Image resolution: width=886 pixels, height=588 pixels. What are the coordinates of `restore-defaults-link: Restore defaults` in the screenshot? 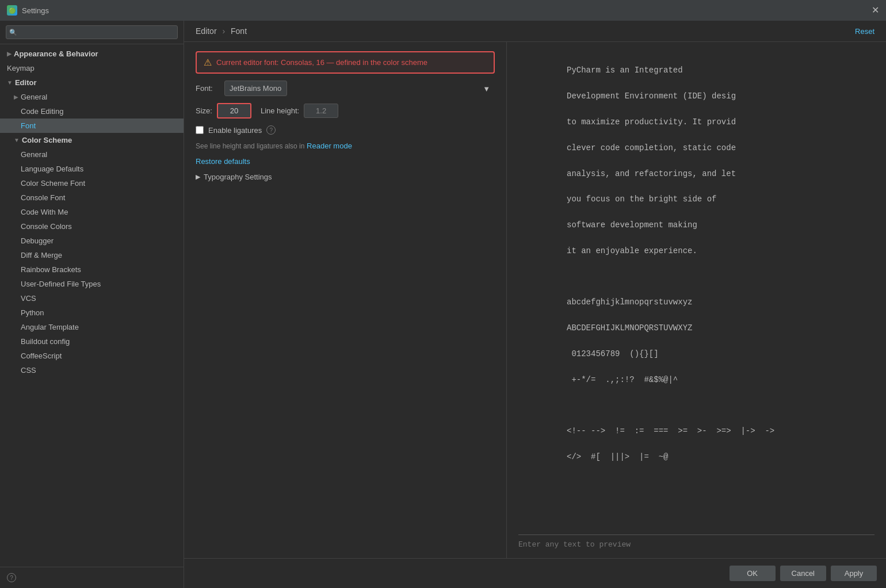 It's located at (223, 161).